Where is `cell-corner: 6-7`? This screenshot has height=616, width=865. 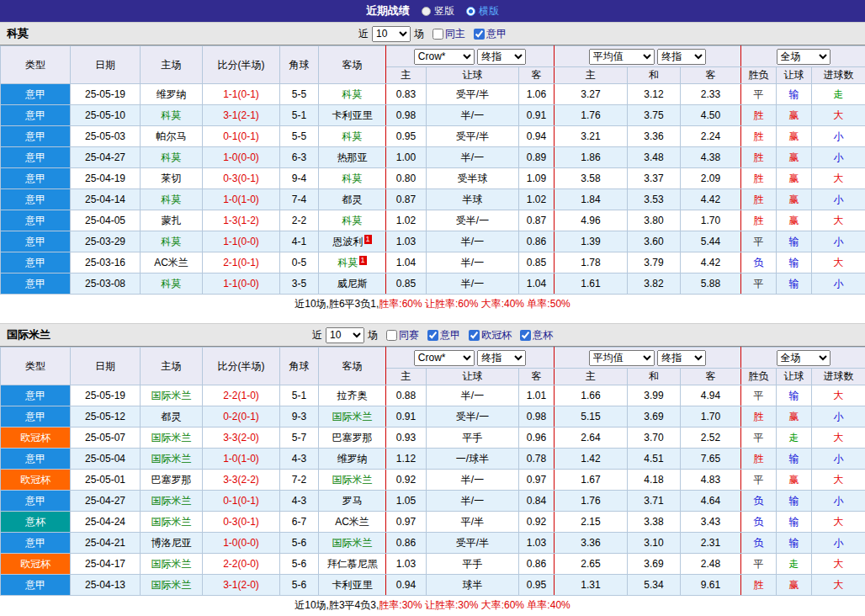 cell-corner: 6-7 is located at coordinates (300, 522).